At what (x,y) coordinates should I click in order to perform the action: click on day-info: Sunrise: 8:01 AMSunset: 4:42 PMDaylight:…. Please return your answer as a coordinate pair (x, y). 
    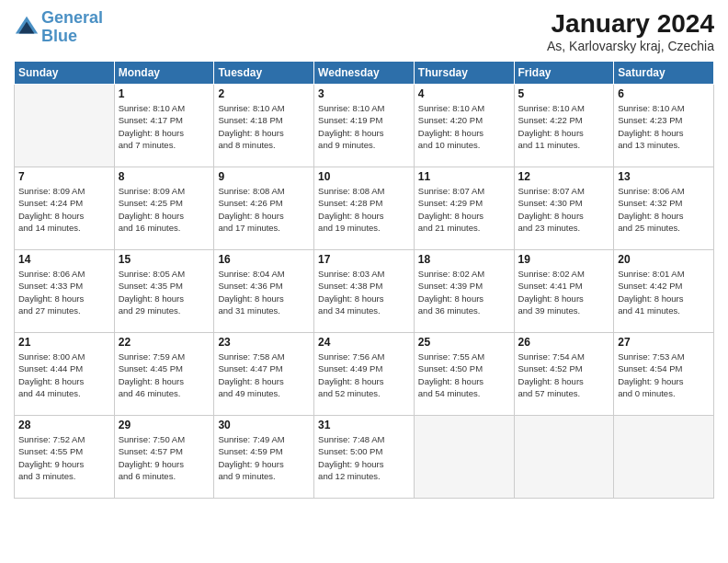
    Looking at the image, I should click on (664, 293).